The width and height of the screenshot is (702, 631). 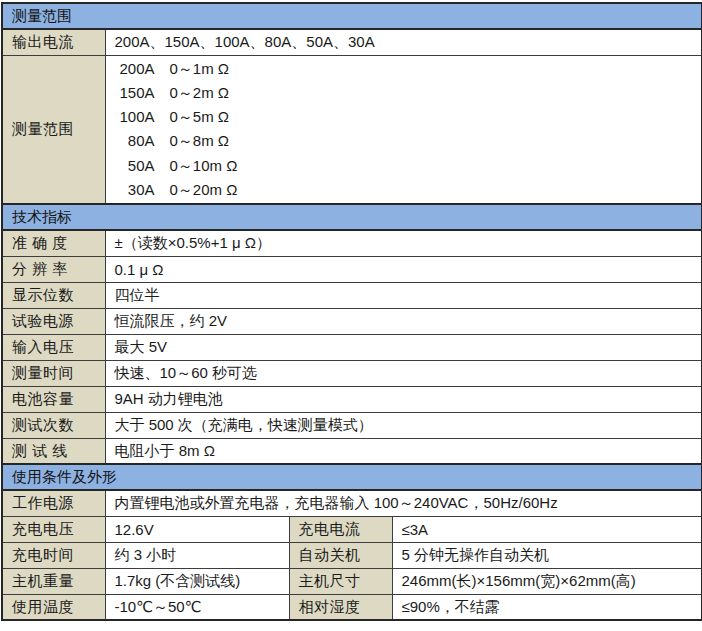 What do you see at coordinates (200, 140) in the screenshot?
I see `range-ohms: 0～8m Ω` at bounding box center [200, 140].